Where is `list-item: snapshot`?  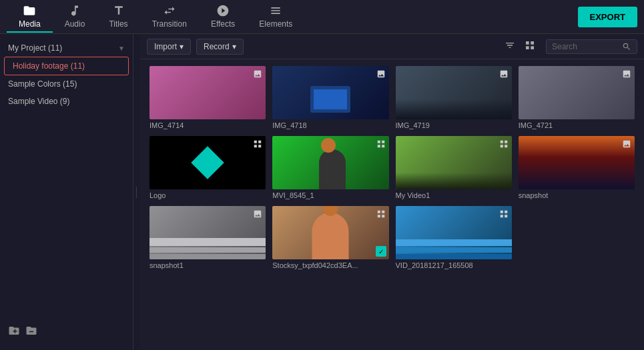
list-item: snapshot is located at coordinates (577, 168).